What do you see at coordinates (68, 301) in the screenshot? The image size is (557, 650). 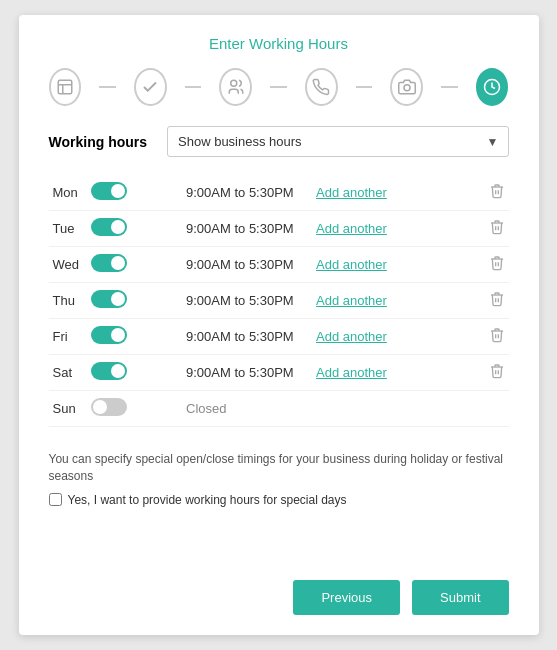 I see `day-label: Thu` at bounding box center [68, 301].